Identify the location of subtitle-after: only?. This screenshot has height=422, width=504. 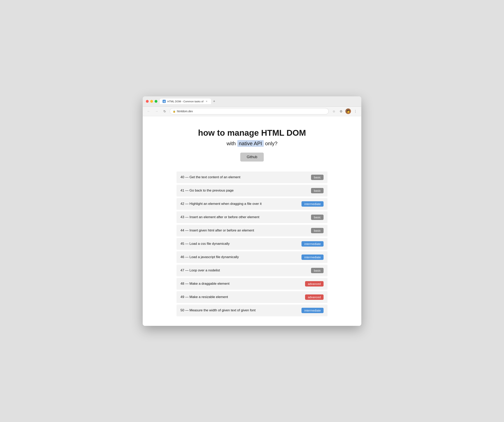
(271, 143).